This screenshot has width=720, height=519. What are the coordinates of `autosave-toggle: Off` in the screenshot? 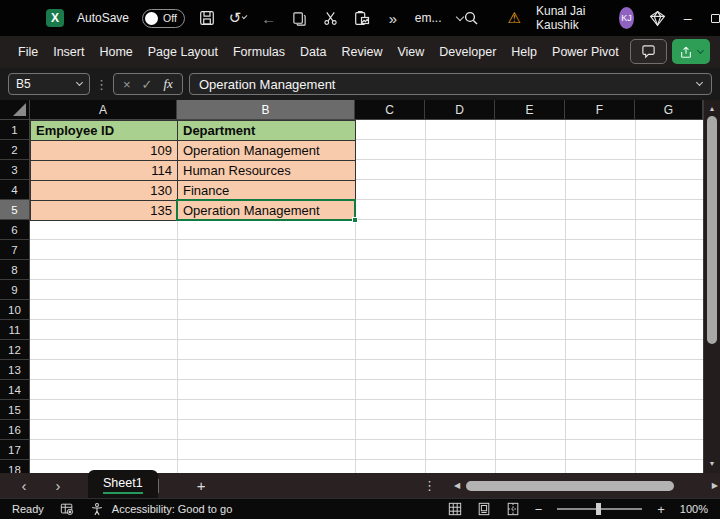 It's located at (164, 18).